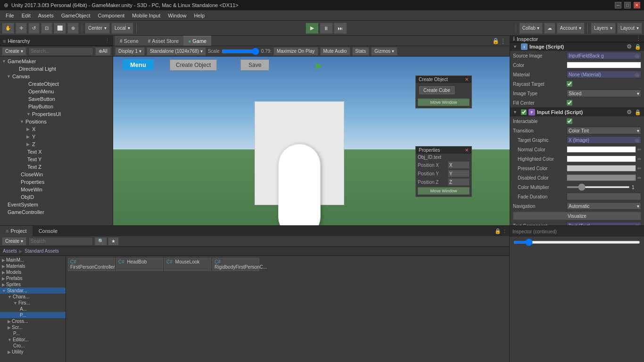 Image resolution: width=644 pixels, height=362 pixels. Describe the element at coordinates (437, 90) in the screenshot. I see `create-cube-btn: Create Cube` at that location.